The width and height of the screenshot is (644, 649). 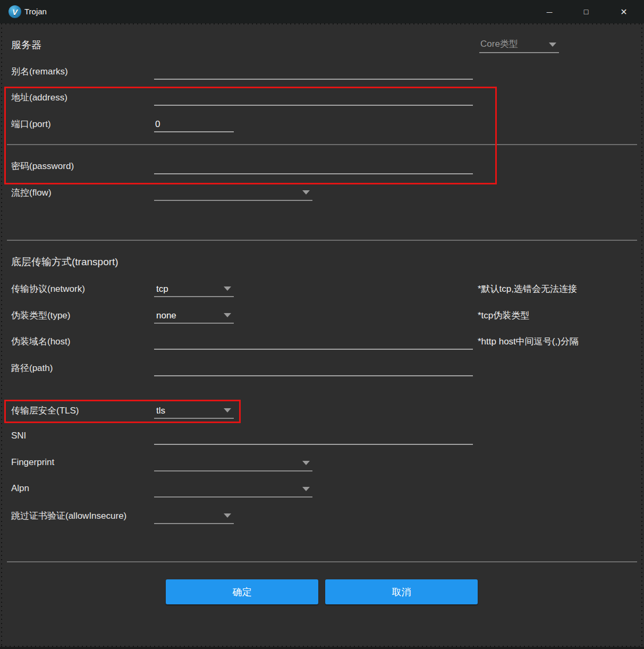 I want to click on sni-input, so click(x=313, y=437).